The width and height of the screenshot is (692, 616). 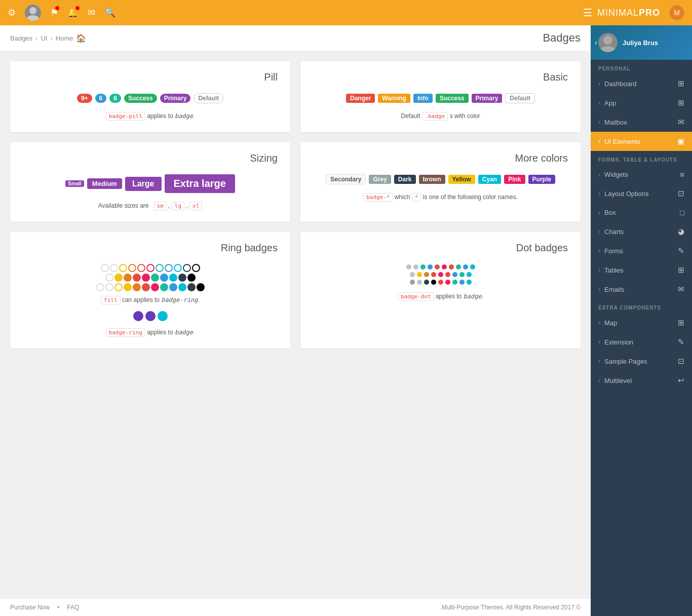 I want to click on sidebar-item-app: ‹ App ⊞, so click(x=641, y=103).